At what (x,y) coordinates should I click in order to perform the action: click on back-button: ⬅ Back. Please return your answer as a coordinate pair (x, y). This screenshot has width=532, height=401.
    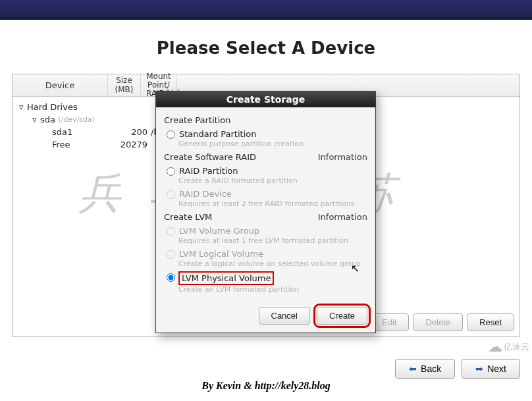
    Looking at the image, I should click on (425, 369).